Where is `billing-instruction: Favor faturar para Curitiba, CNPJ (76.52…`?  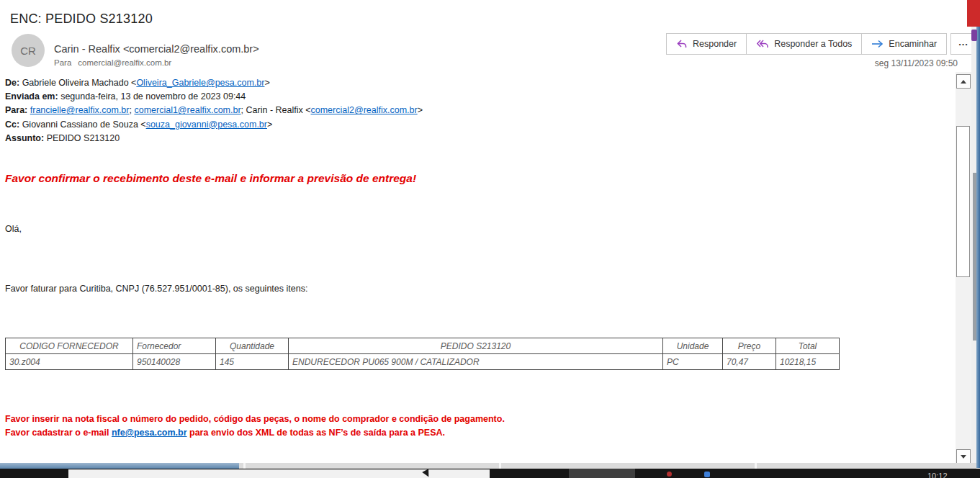
billing-instruction: Favor faturar para Curitiba, CNPJ (76.52… is located at coordinates (156, 289).